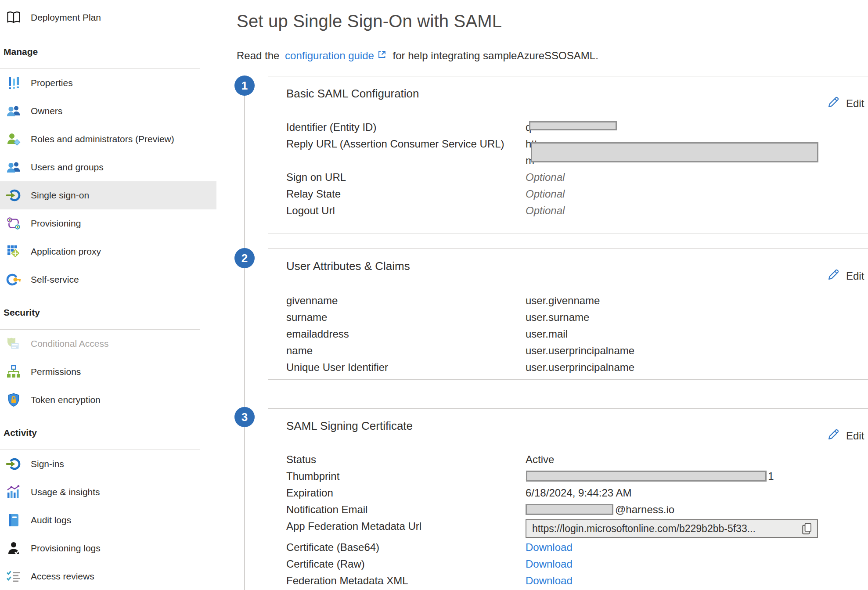 This screenshot has width=868, height=590. Describe the element at coordinates (245, 335) in the screenshot. I see `step-connector-line` at that location.